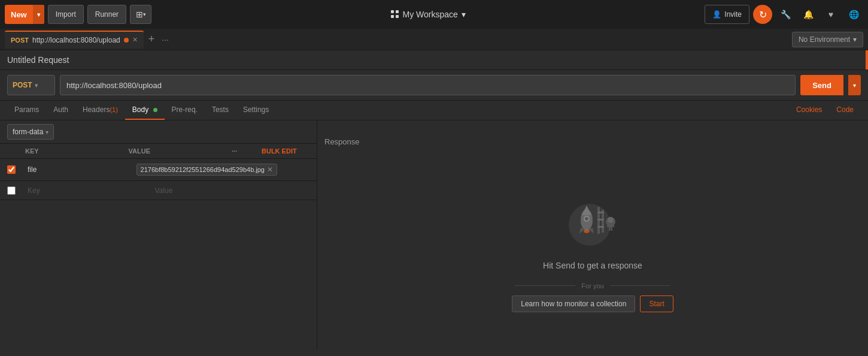 The width and height of the screenshot is (868, 356). Describe the element at coordinates (202, 170) in the screenshot. I see `file-name: 2176bf8b59212f2551266d94ad529b4b.jpg` at that location.